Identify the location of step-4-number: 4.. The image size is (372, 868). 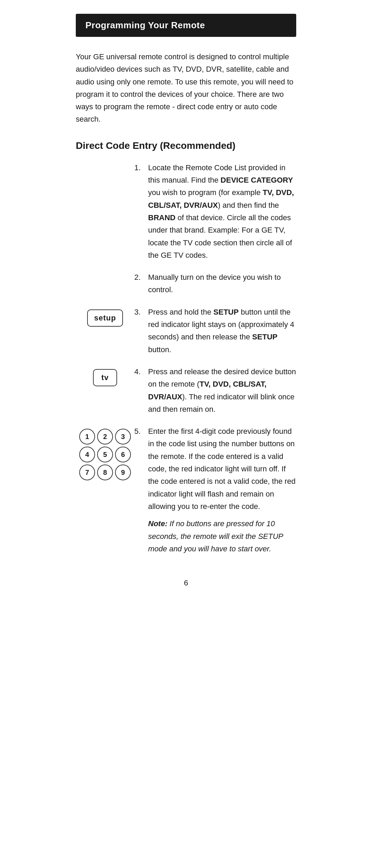
(140, 391).